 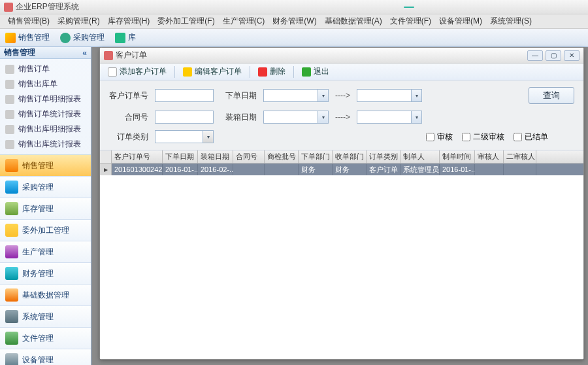 What do you see at coordinates (536, 137) in the screenshot?
I see `closed-label: 已结单` at bounding box center [536, 137].